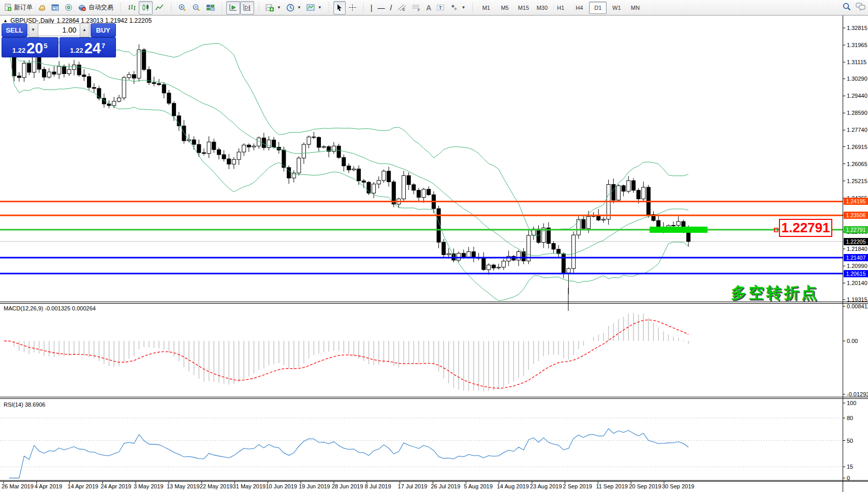 Image resolution: width=868 pixels, height=492 pixels. Describe the element at coordinates (69, 8) in the screenshot. I see `signals-button` at that location.